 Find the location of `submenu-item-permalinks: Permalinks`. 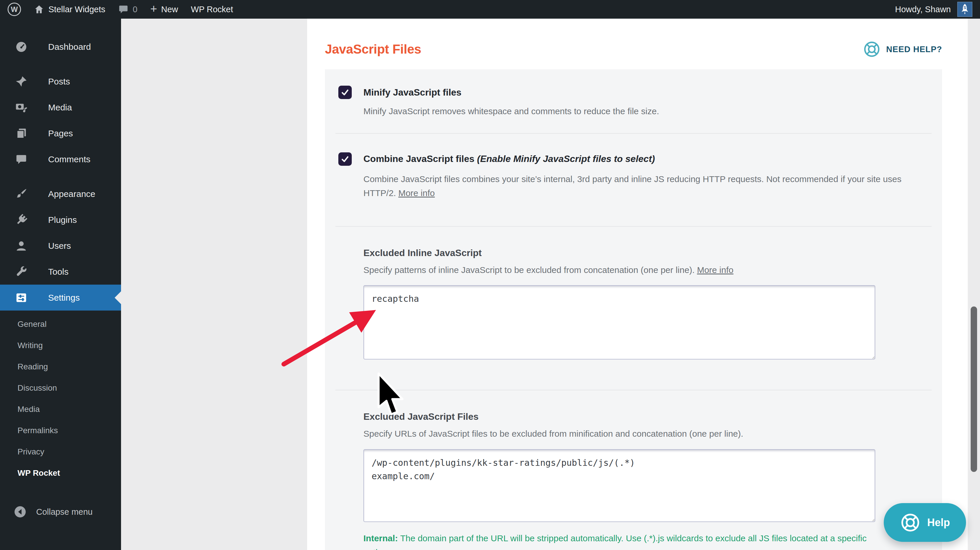

submenu-item-permalinks: Permalinks is located at coordinates (60, 430).